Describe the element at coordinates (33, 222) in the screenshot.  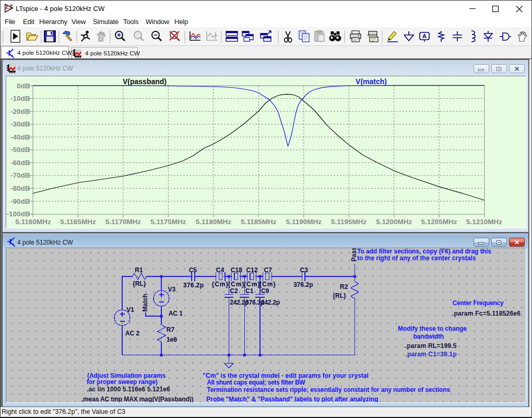
I see `svg-text: 5.1160MHz` at that location.